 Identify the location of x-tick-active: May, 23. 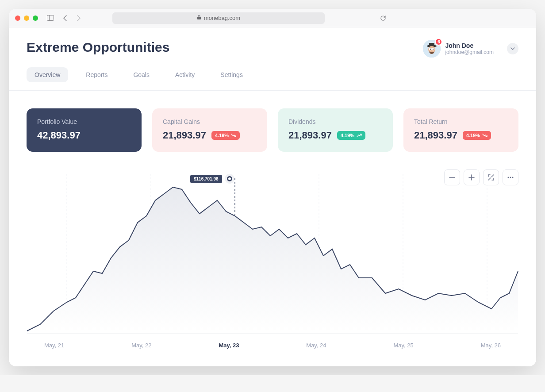
(229, 345).